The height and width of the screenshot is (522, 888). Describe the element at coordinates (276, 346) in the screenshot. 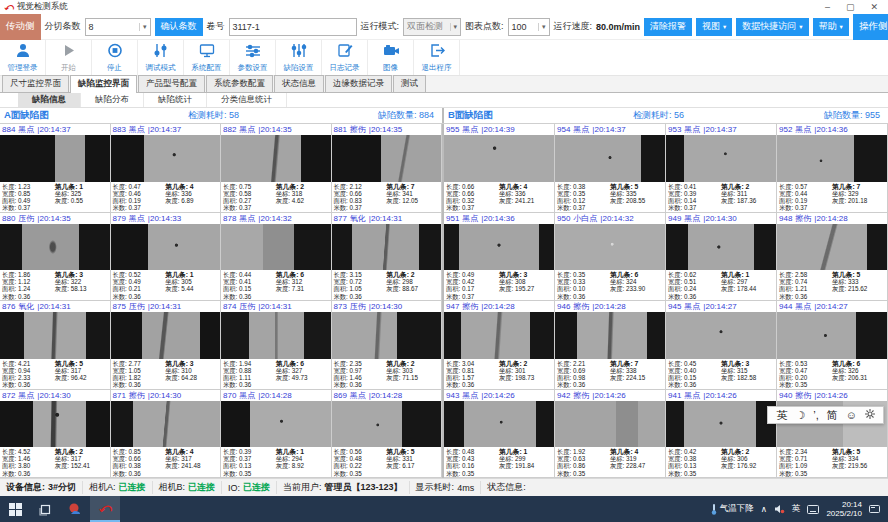

I see `defect-cell: 874 压伤 |20:14:31 长度: 1.94 宽度: 0.88 面积: 1…` at that location.